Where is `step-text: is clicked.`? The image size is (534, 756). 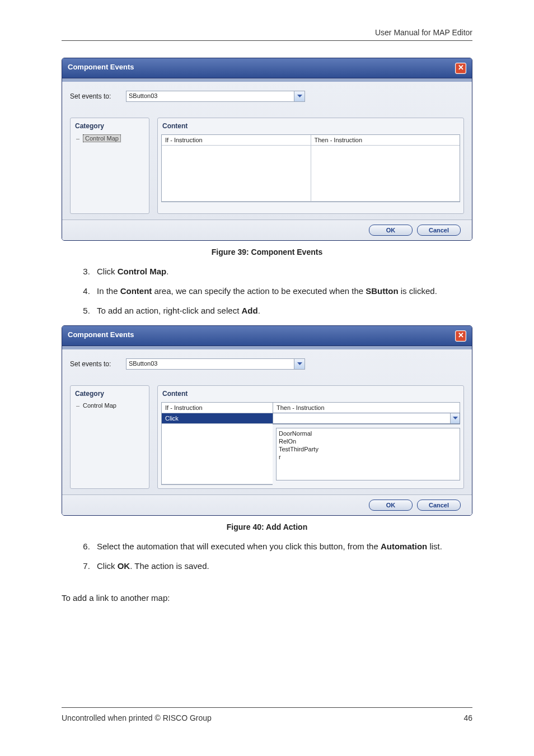
step-text: is clicked. is located at coordinates (418, 291).